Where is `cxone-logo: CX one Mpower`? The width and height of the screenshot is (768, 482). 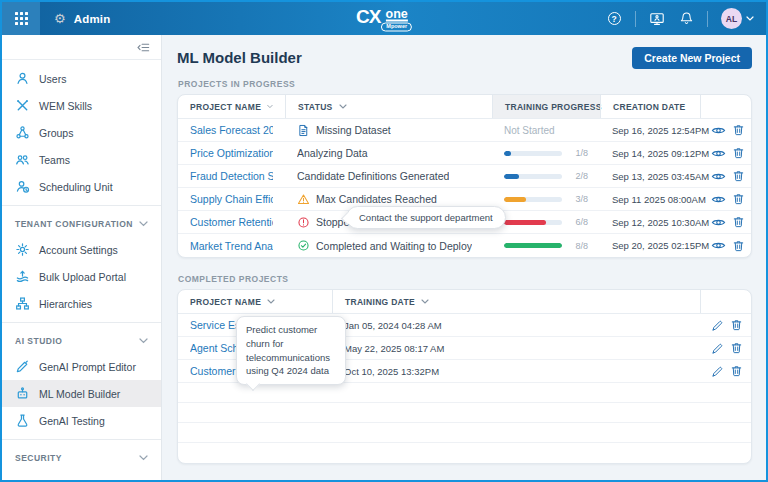
cxone-logo: CX one Mpower is located at coordinates (384, 18).